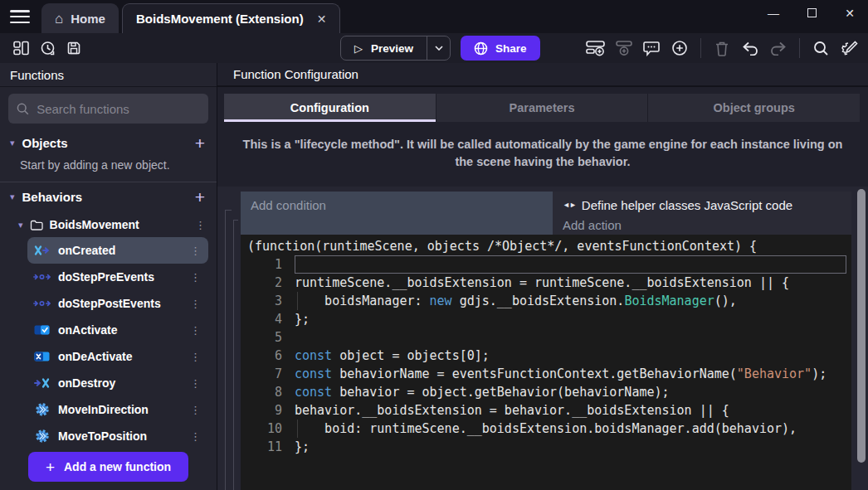 Image resolution: width=868 pixels, height=490 pixels. Describe the element at coordinates (41, 383) in the screenshot. I see `lifecycle-destroy-icon` at that location.